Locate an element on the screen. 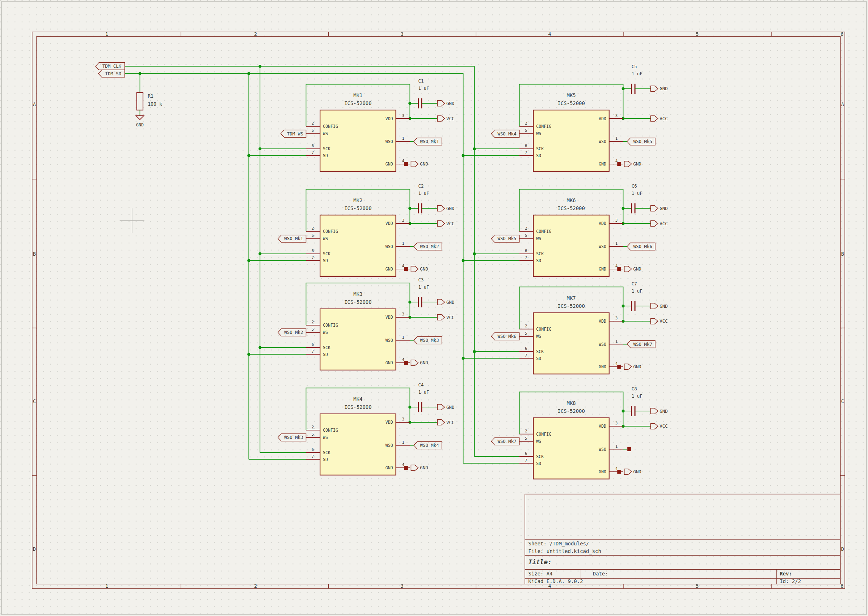 This screenshot has height=616, width=868. pin4-gnd-label-mk7-text: GND is located at coordinates (637, 367).